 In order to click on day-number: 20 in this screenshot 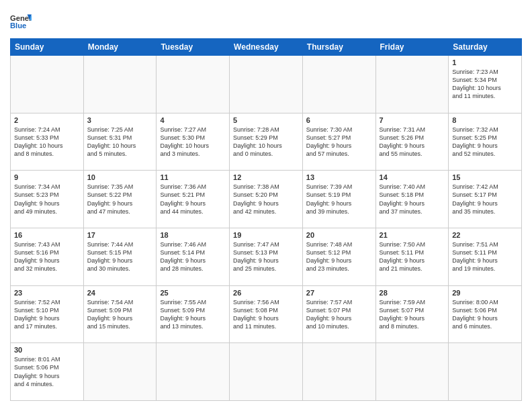, I will do `click(339, 235)`.